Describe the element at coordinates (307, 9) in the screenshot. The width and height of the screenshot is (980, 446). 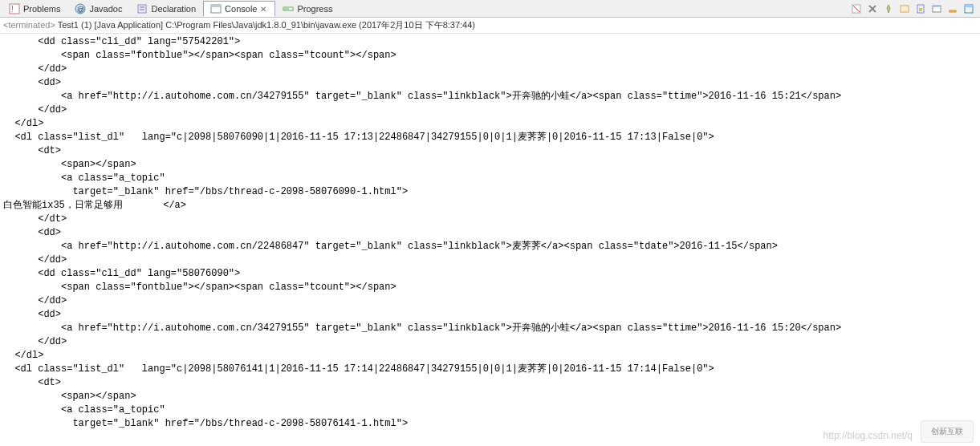
I see `tab-progress: Progress` at that location.